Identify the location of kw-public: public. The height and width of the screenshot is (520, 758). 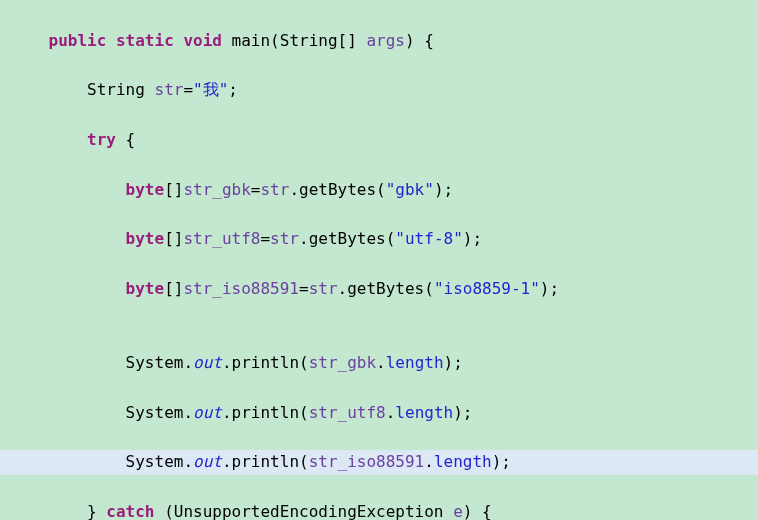
(78, 40).